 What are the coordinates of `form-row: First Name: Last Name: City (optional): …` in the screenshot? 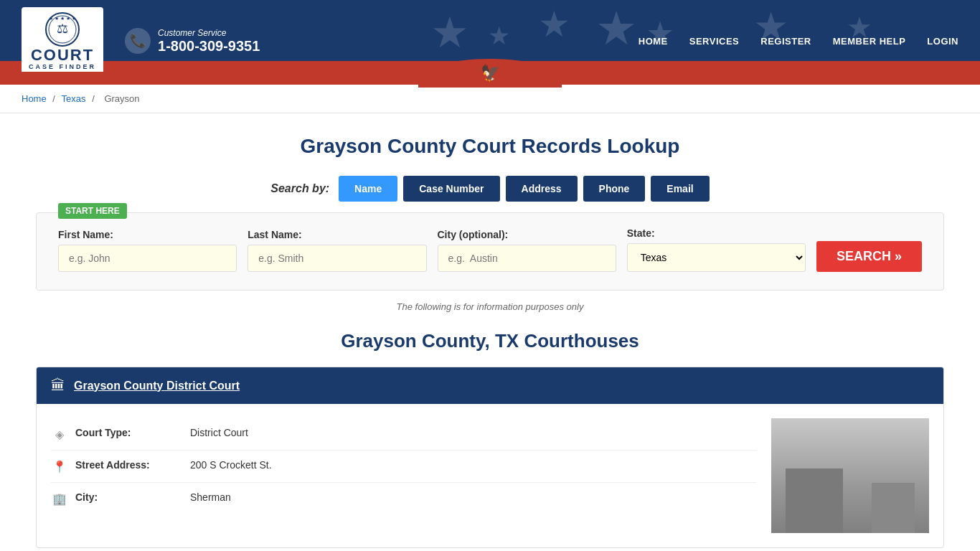 It's located at (490, 250).